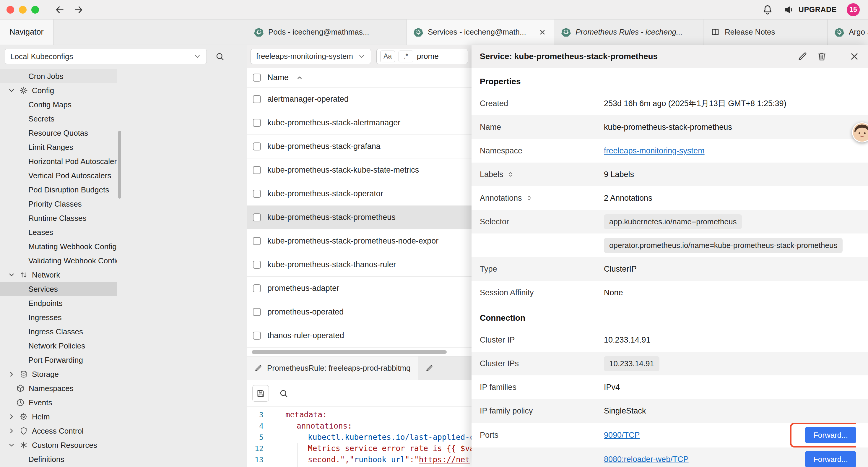  I want to click on save-button, so click(261, 393).